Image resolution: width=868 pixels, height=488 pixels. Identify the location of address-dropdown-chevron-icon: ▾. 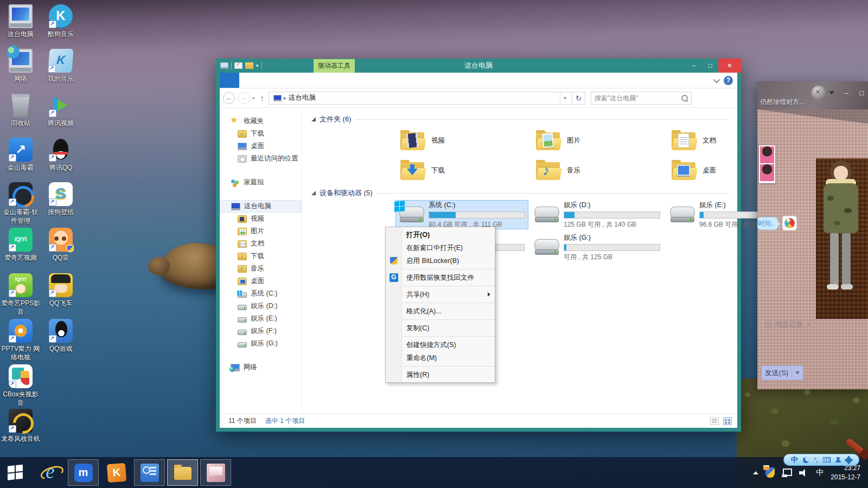
(565, 98).